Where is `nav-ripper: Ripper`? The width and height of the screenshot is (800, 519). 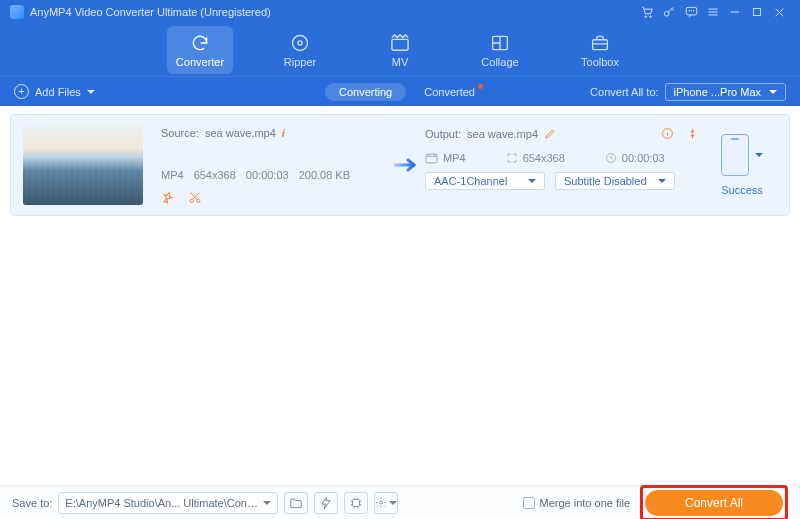 nav-ripper: Ripper is located at coordinates (300, 50).